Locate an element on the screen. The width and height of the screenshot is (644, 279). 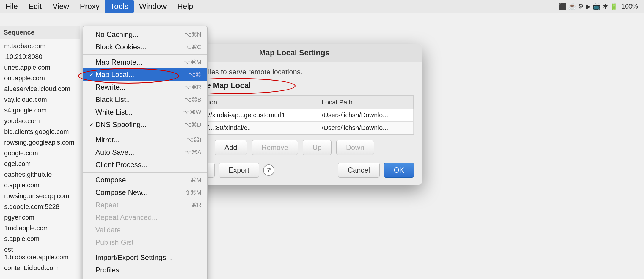
ok-button: OK is located at coordinates (399, 170).